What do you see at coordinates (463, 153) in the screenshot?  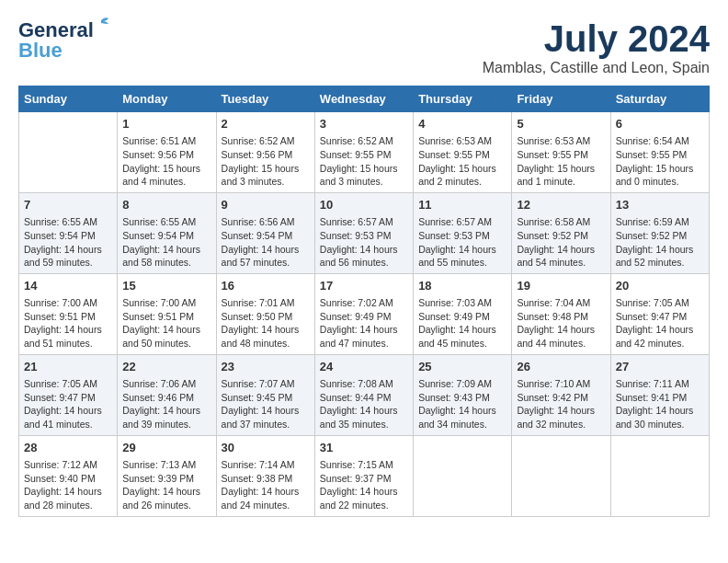 I see `calendar-cell: 4Sunrise: 6:53 AMSunset: 9:55 PMDaylight…` at bounding box center [463, 153].